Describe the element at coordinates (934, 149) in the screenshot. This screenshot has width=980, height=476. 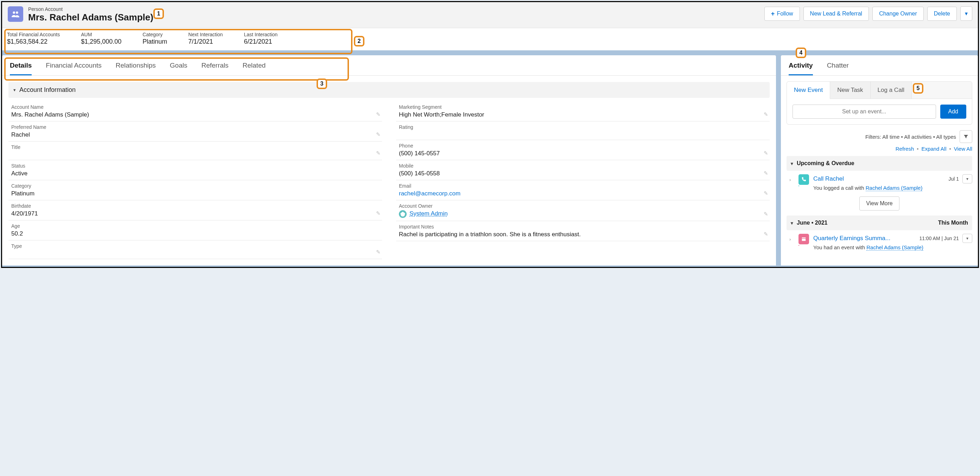
I see `expand-all-link: Expand All` at that location.